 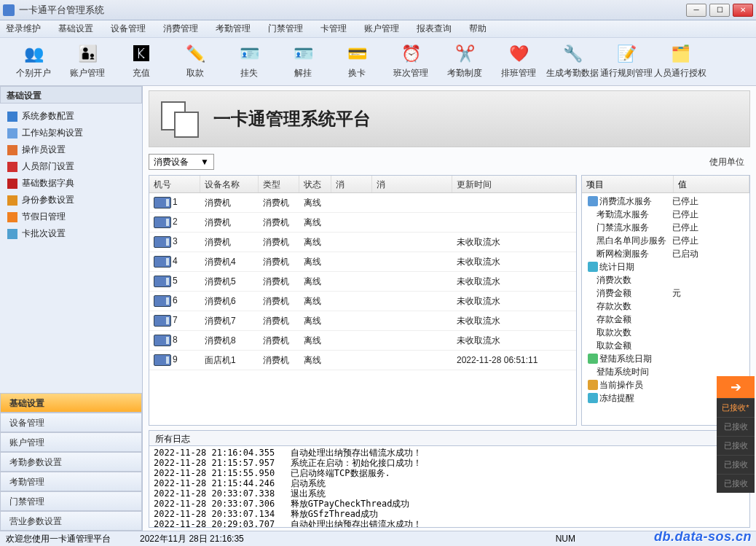 I want to click on sidebar-item-4: 基础数据字典, so click(x=71, y=184).